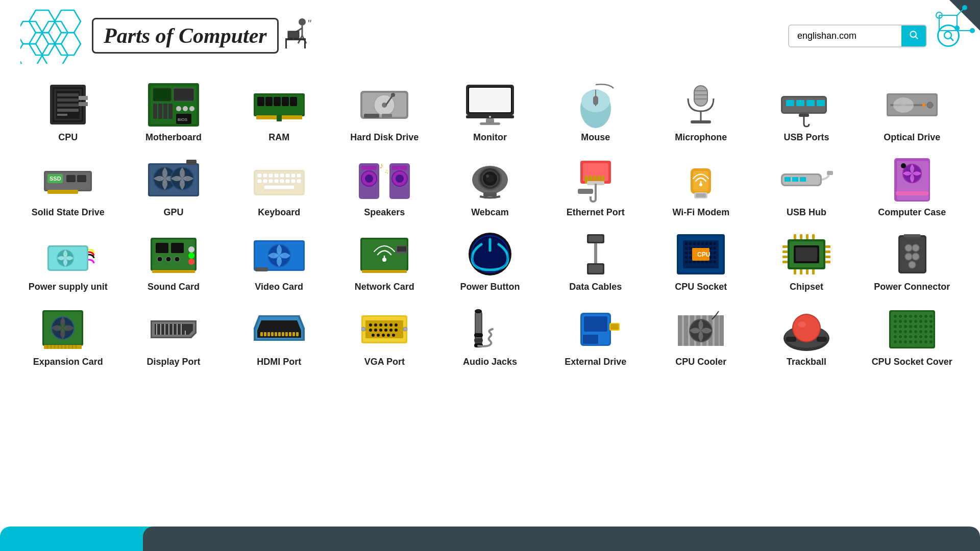  Describe the element at coordinates (68, 180) in the screenshot. I see `ssd-icon: SSD` at that location.